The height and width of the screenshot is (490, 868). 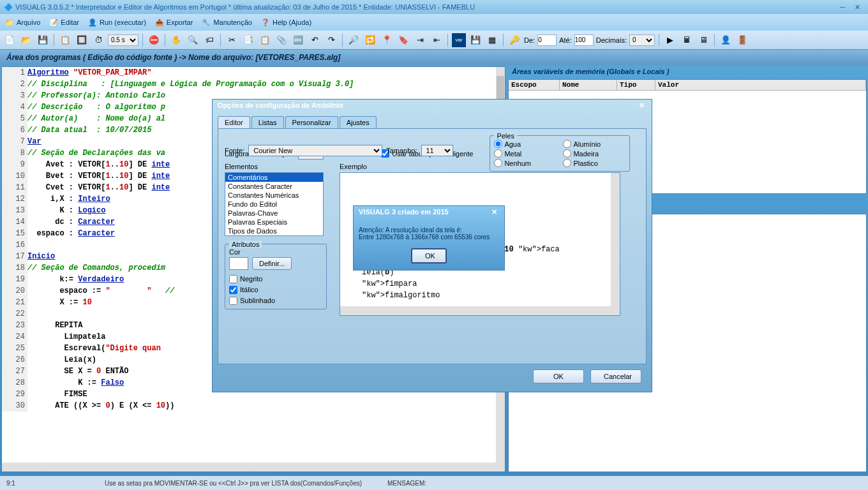 What do you see at coordinates (331, 40) in the screenshot?
I see `redo-button: ↷` at bounding box center [331, 40].